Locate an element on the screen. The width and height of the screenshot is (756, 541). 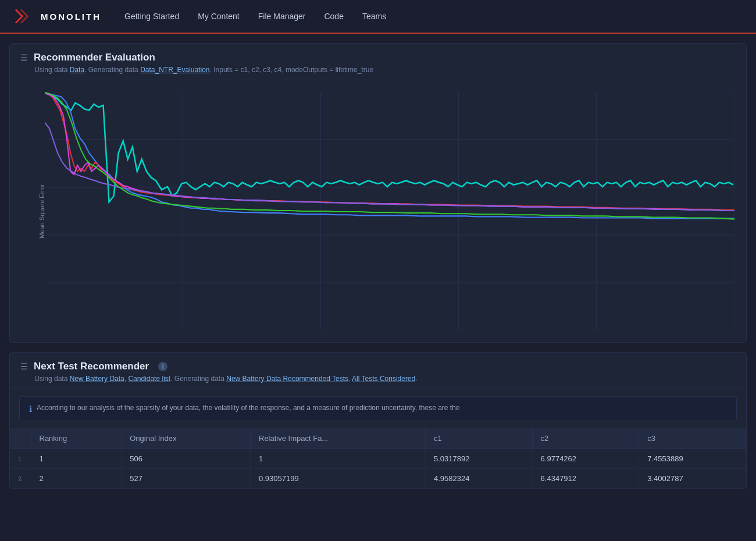
nt-data-link1: New Battery Data is located at coordinates (97, 379).